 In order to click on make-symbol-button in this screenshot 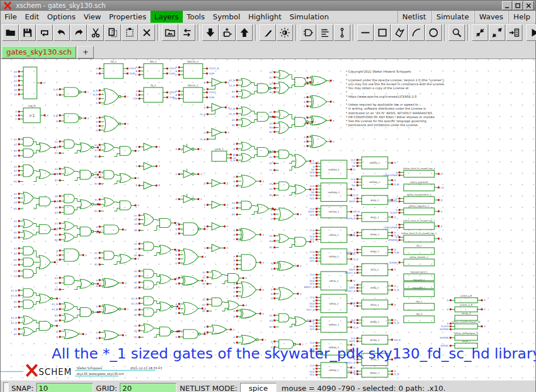, I will do `click(308, 33)`.